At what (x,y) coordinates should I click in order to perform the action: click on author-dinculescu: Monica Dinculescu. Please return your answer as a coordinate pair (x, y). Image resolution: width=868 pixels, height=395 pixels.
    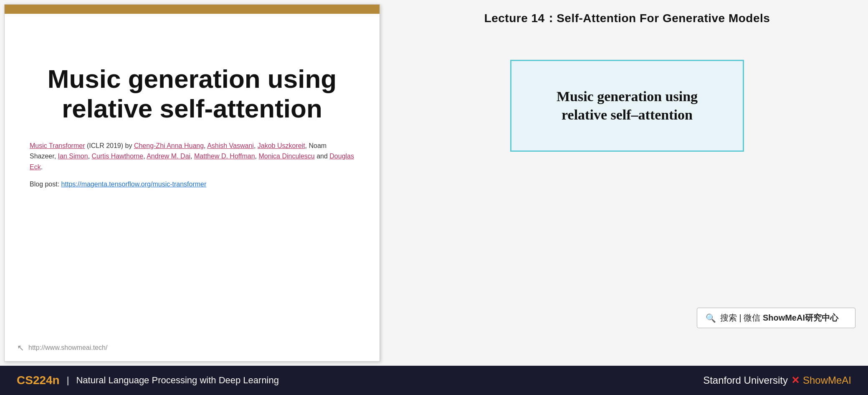
    Looking at the image, I should click on (286, 156).